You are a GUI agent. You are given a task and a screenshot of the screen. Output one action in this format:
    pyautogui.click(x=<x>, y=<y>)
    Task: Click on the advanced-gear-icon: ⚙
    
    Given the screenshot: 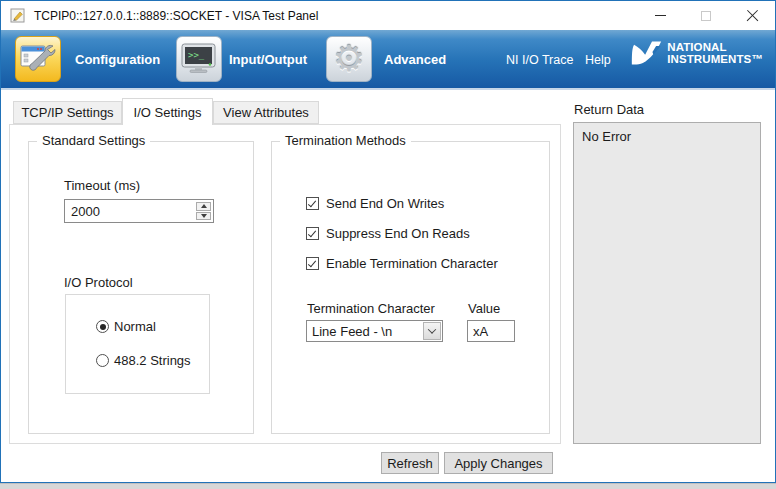 What is the action you would take?
    pyautogui.click(x=349, y=59)
    